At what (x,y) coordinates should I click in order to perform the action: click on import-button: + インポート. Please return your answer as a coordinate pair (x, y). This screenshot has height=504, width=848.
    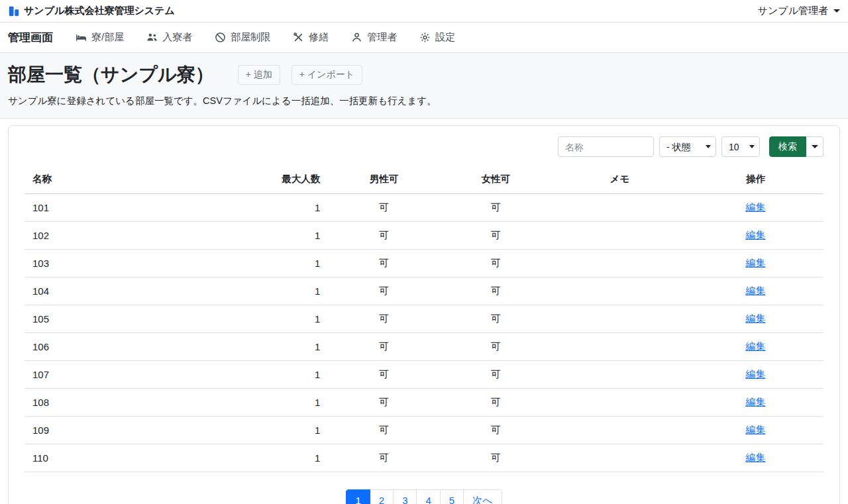
    Looking at the image, I should click on (327, 75).